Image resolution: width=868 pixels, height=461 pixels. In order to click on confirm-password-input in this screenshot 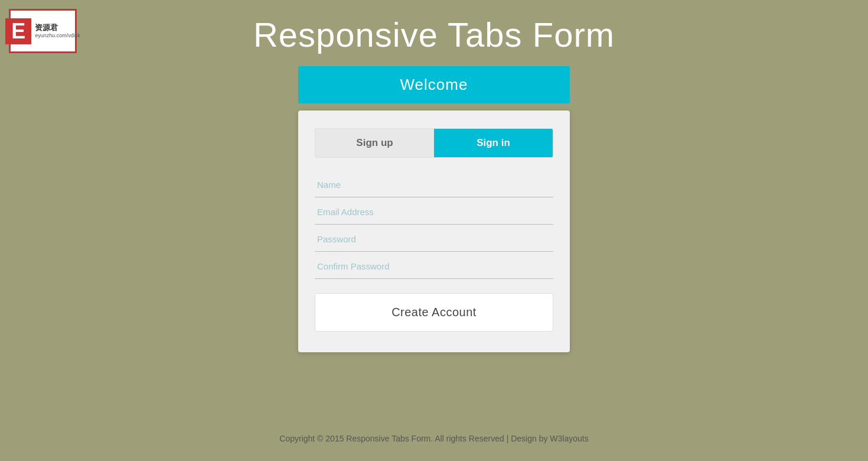, I will do `click(434, 267)`.